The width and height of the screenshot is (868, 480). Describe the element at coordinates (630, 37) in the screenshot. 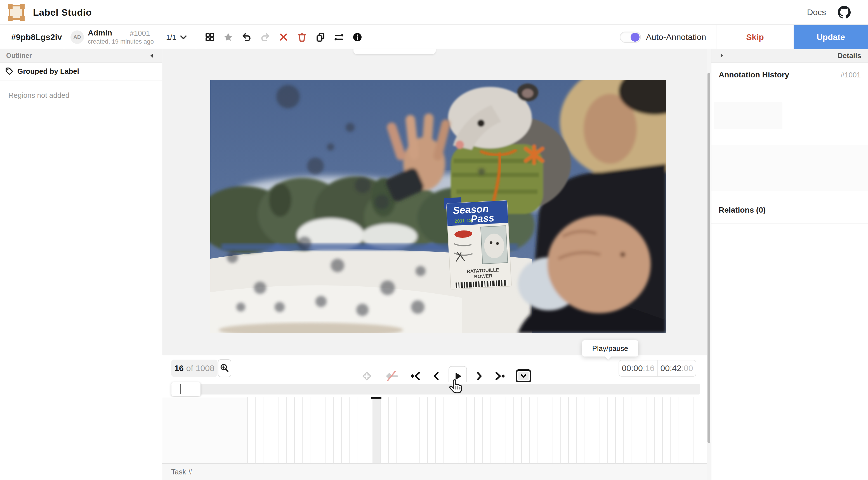

I see `auto-annotation-toggle` at that location.